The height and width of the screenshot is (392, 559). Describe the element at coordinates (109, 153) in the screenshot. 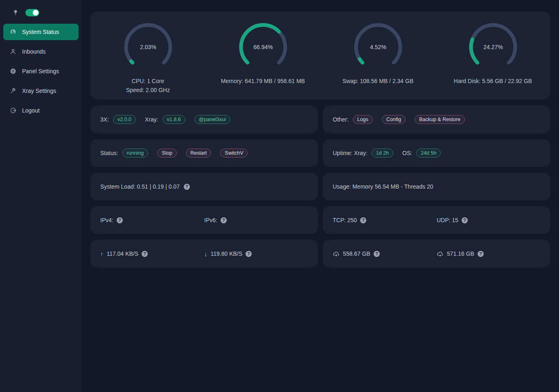

I see `status-label: Status:` at that location.